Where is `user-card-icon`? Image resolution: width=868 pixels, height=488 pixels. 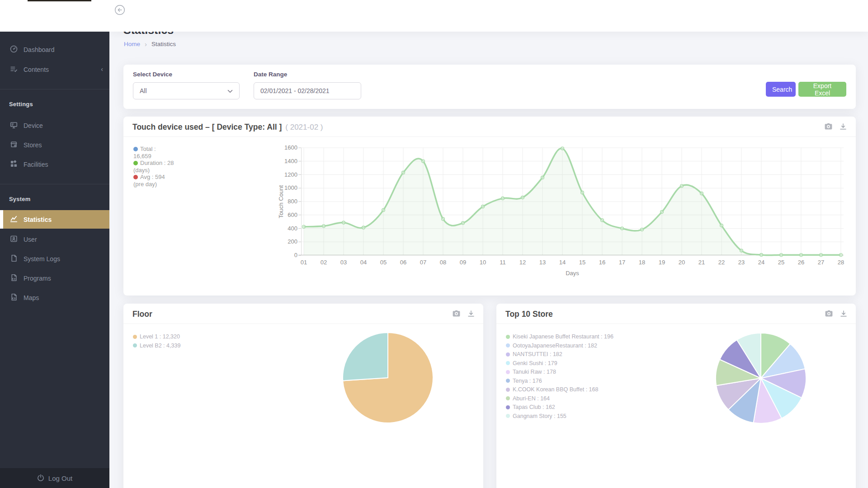 user-card-icon is located at coordinates (14, 239).